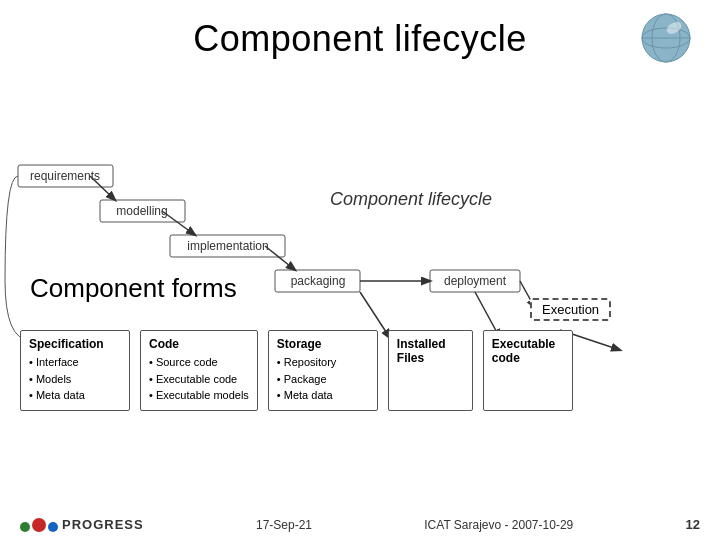 The height and width of the screenshot is (540, 720). Describe the element at coordinates (284, 525) in the screenshot. I see `footer-date: 17-Sep-21` at that location.